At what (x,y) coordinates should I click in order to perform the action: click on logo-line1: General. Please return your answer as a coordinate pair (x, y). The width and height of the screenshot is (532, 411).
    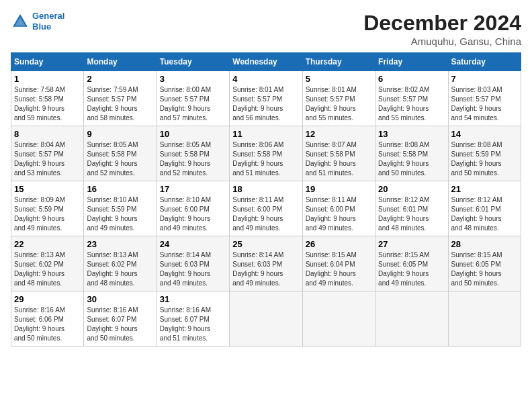
    Looking at the image, I should click on (48, 16).